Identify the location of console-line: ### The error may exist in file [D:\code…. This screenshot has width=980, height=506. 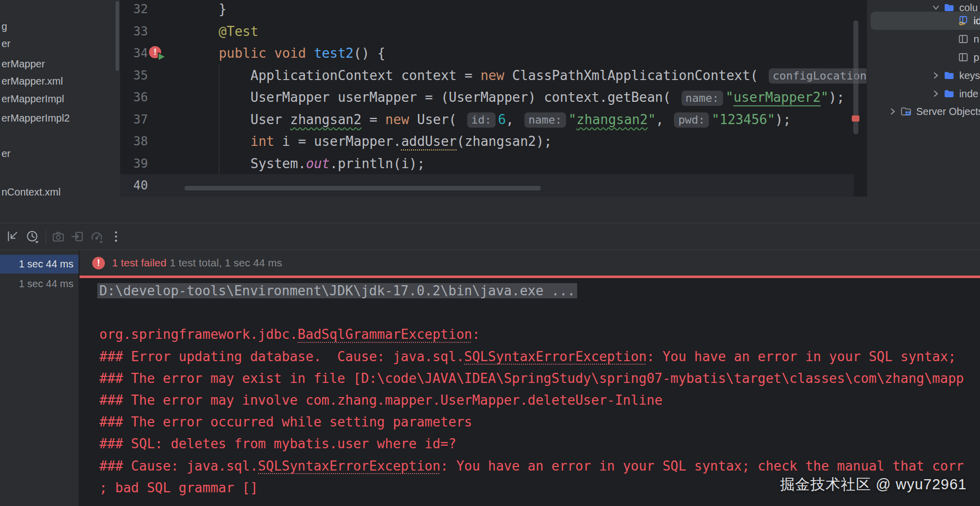
(532, 379).